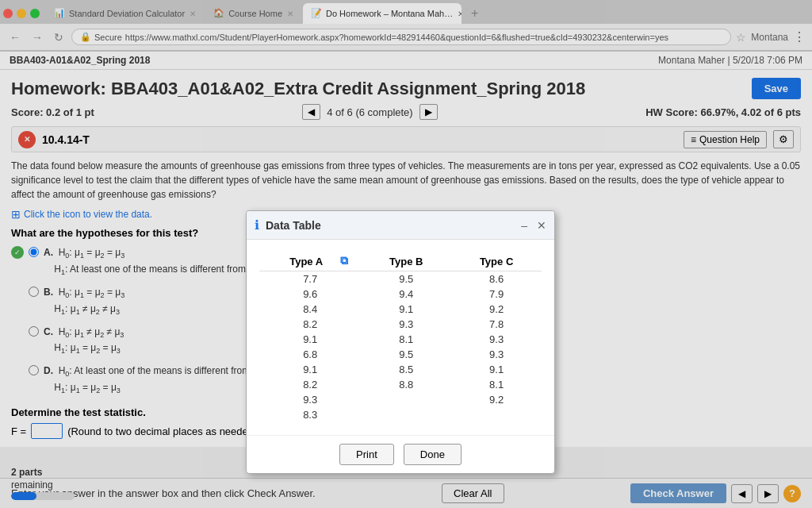 This screenshot has width=812, height=508. Describe the element at coordinates (400, 310) in the screenshot. I see `table-row: 8.49.19.2` at that location.